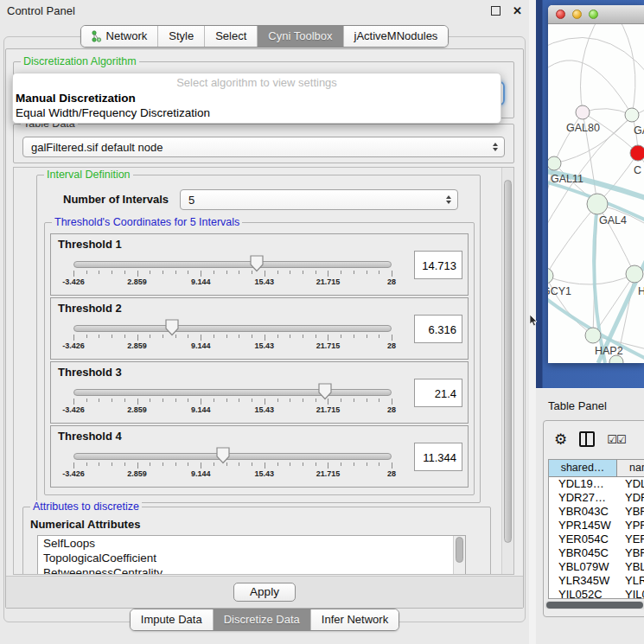  What do you see at coordinates (90, 372) in the screenshot?
I see `threshold-label: Threshold 3` at bounding box center [90, 372].